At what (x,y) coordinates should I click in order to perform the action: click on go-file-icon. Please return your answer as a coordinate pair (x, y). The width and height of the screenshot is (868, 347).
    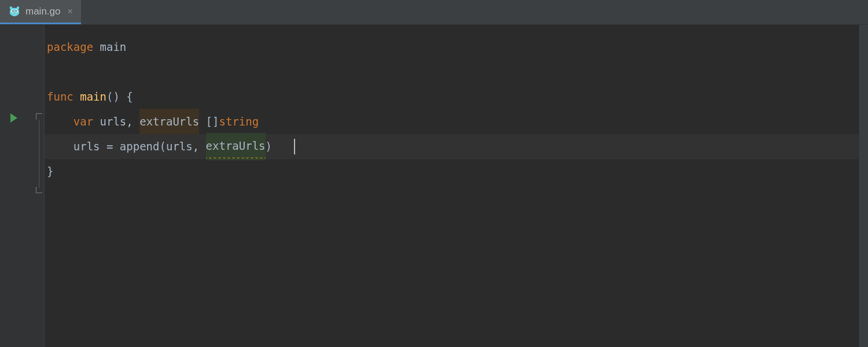
    Looking at the image, I should click on (14, 12).